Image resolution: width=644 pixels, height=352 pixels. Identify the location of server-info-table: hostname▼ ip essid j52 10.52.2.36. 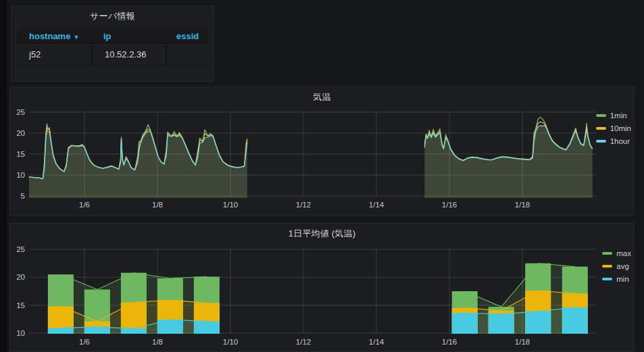
(112, 47).